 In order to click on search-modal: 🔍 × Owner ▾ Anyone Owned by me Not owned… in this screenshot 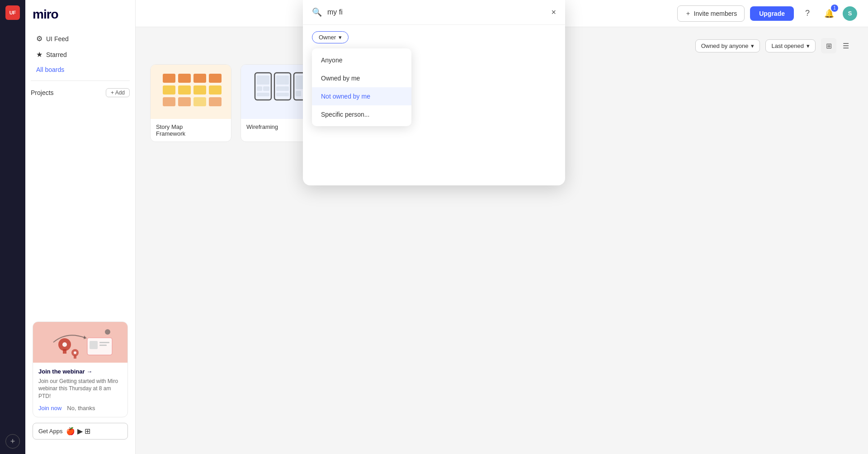, I will do `click(434, 93)`.